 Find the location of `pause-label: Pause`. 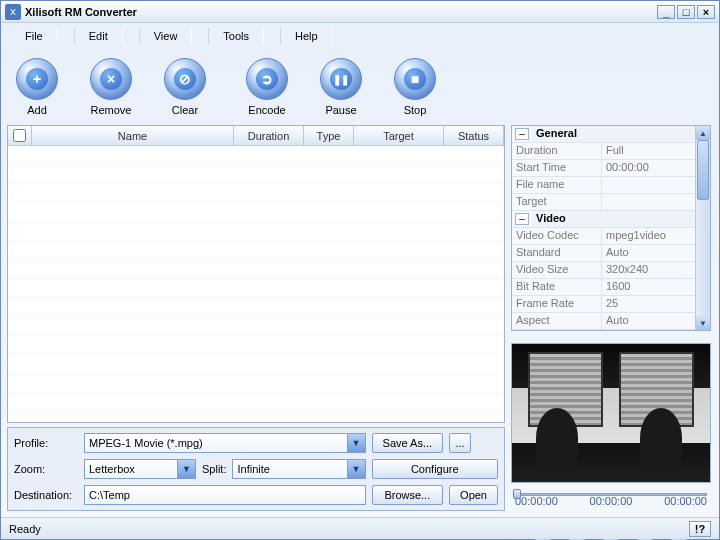

pause-label: Pause is located at coordinates (340, 110).